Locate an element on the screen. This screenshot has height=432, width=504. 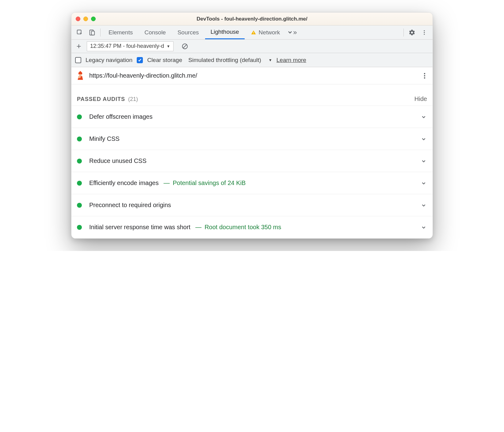
section-title: PASSED AUDITS is located at coordinates (101, 99).